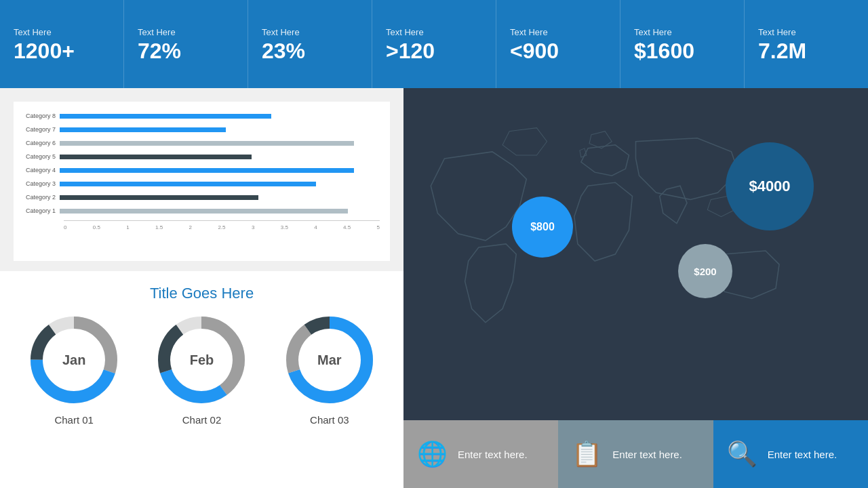 The image size is (868, 488). I want to click on axis-35: 3.5, so click(285, 228).